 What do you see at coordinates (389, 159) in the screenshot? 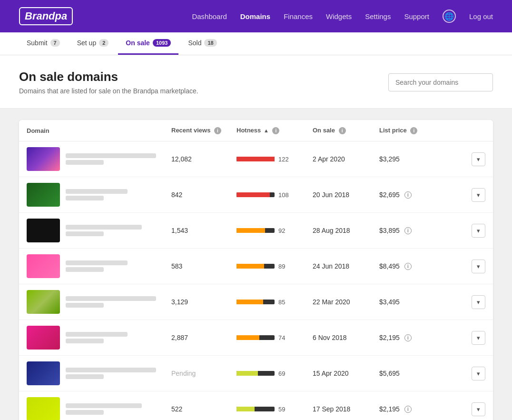
I see `list-price-value: $3,295` at bounding box center [389, 159].